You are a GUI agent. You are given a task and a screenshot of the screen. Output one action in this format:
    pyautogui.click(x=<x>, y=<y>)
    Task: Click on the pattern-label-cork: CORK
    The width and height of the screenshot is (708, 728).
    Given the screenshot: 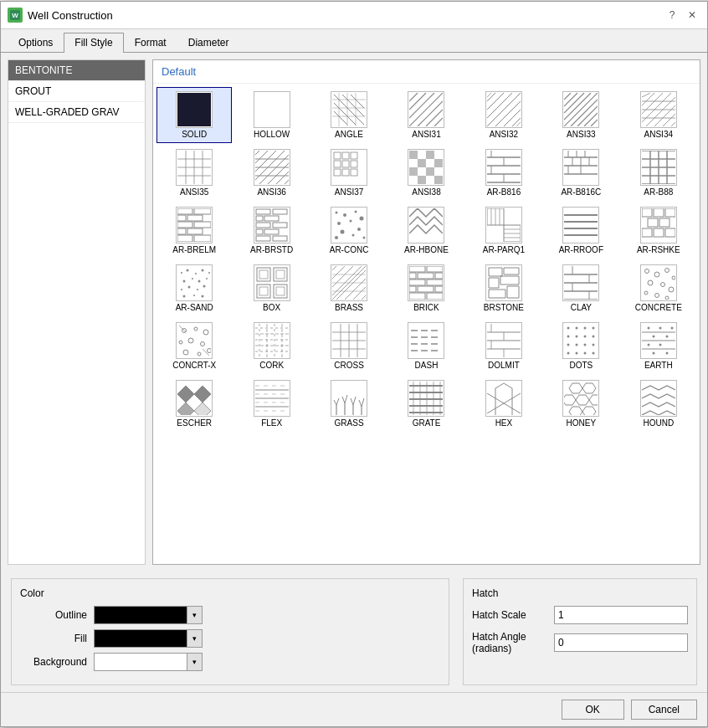 What is the action you would take?
    pyautogui.click(x=271, y=365)
    